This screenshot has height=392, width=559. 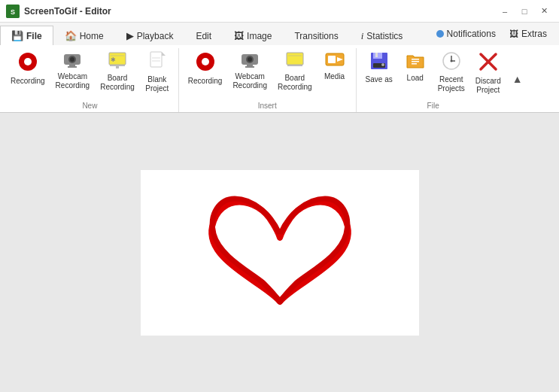 What do you see at coordinates (334, 77) in the screenshot?
I see `media-label: Media` at bounding box center [334, 77].